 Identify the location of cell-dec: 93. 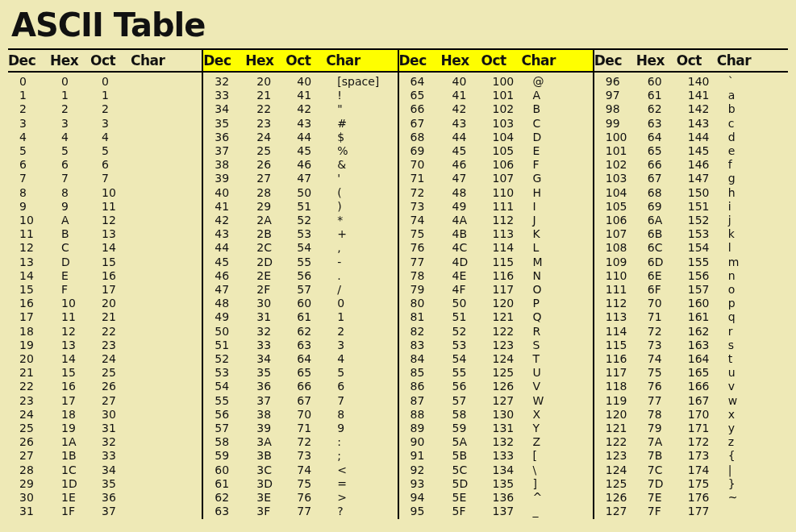
(426, 484).